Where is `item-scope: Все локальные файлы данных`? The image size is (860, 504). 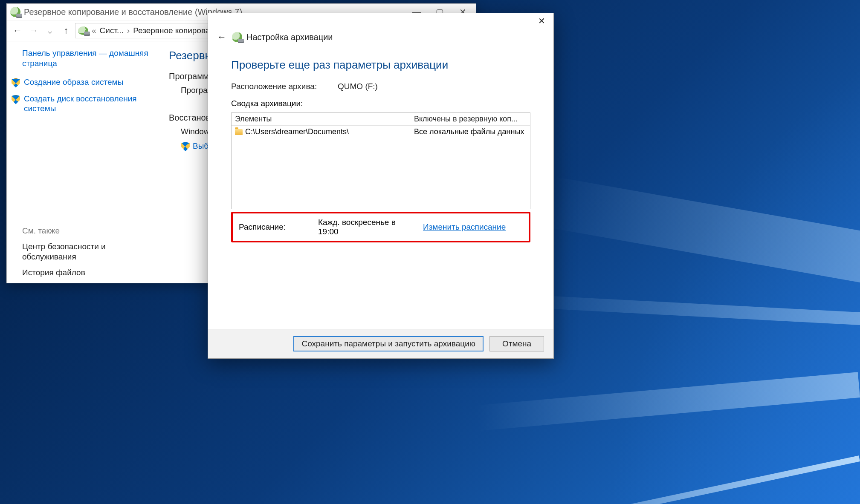
item-scope: Все локальные файлы данных is located at coordinates (470, 132).